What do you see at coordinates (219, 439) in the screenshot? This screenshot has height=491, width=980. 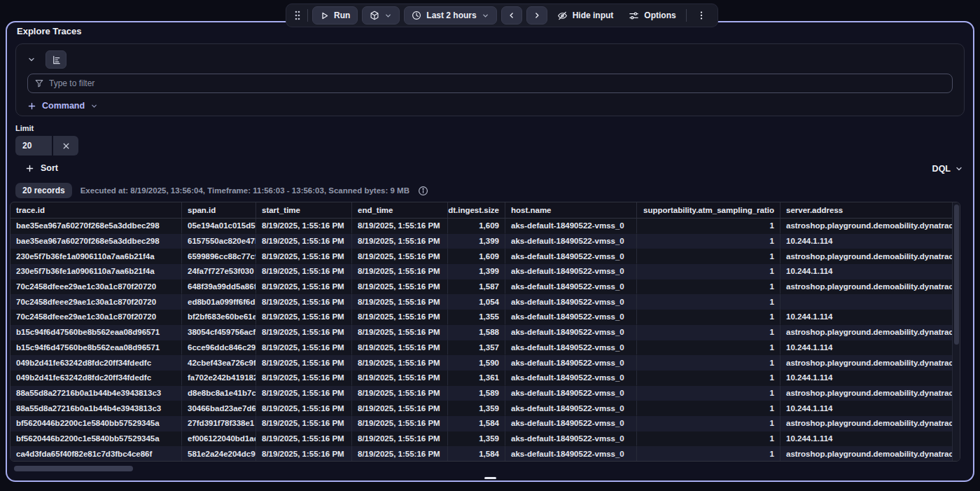 I see `table-cell: ef006122040bd1ad` at bounding box center [219, 439].